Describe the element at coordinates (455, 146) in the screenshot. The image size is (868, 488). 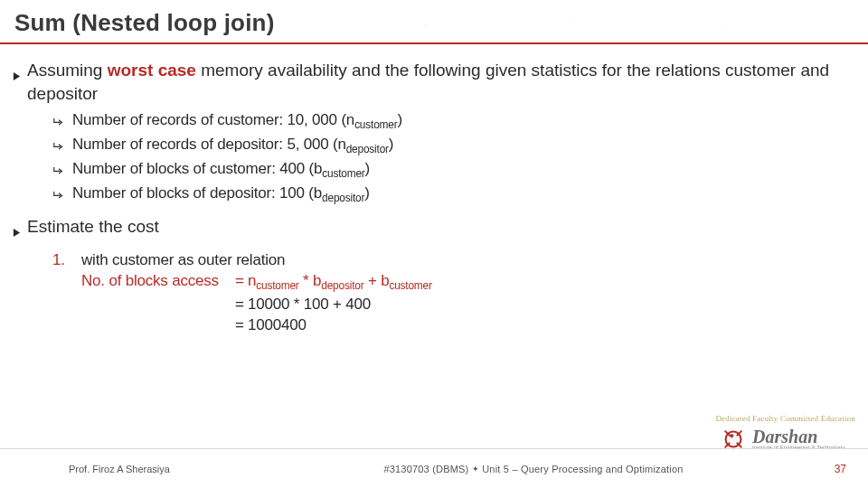
I see `stat-ndepositor: Number of records of depositor: 5, 000 (…` at that location.